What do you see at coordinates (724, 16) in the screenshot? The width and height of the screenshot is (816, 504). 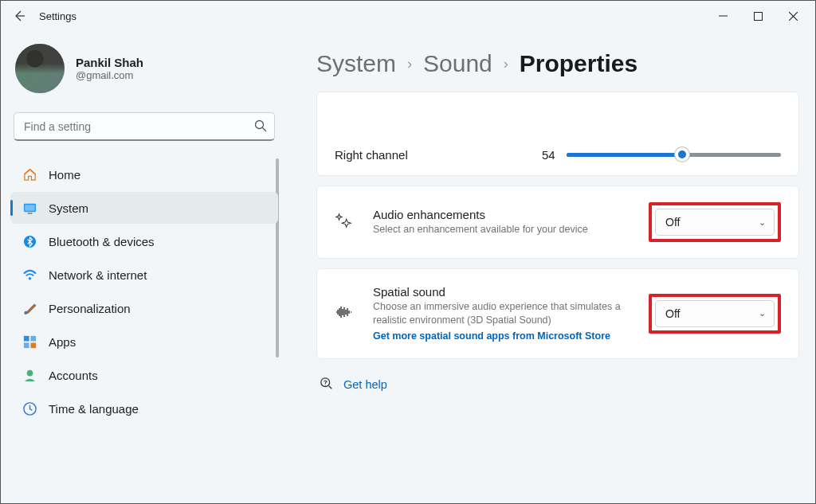 I see `minimize-icon` at bounding box center [724, 16].